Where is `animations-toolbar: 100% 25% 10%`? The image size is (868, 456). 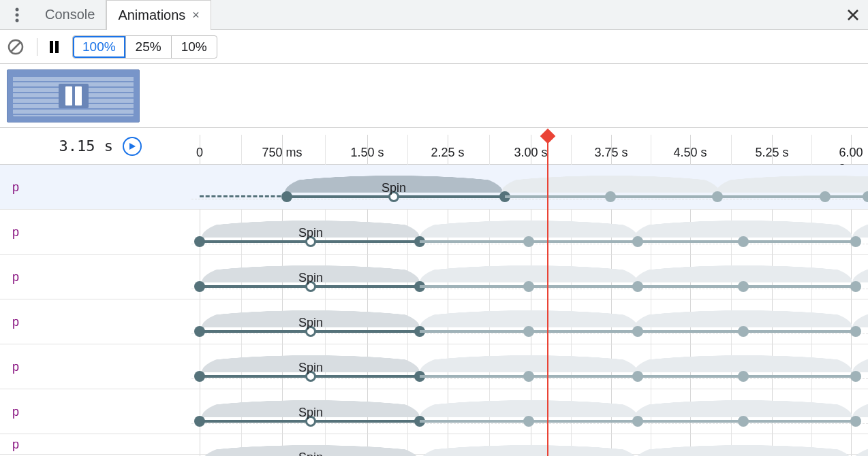
animations-toolbar: 100% 25% 10% is located at coordinates (434, 47).